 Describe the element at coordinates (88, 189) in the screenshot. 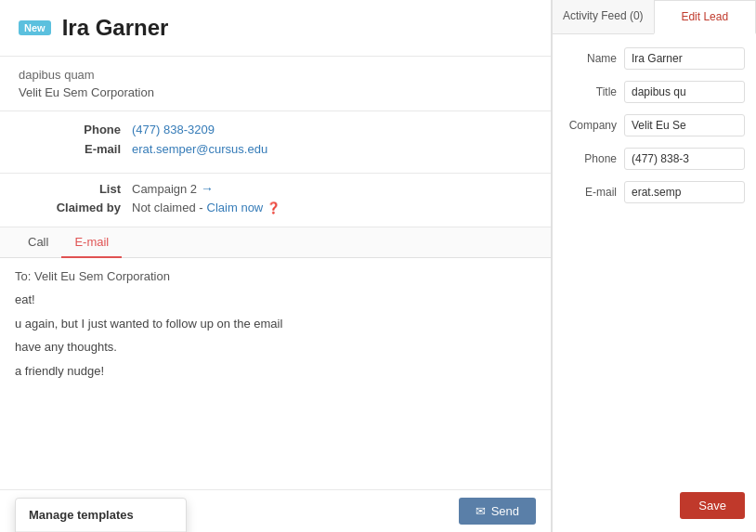

I see `list-label: List` at that location.